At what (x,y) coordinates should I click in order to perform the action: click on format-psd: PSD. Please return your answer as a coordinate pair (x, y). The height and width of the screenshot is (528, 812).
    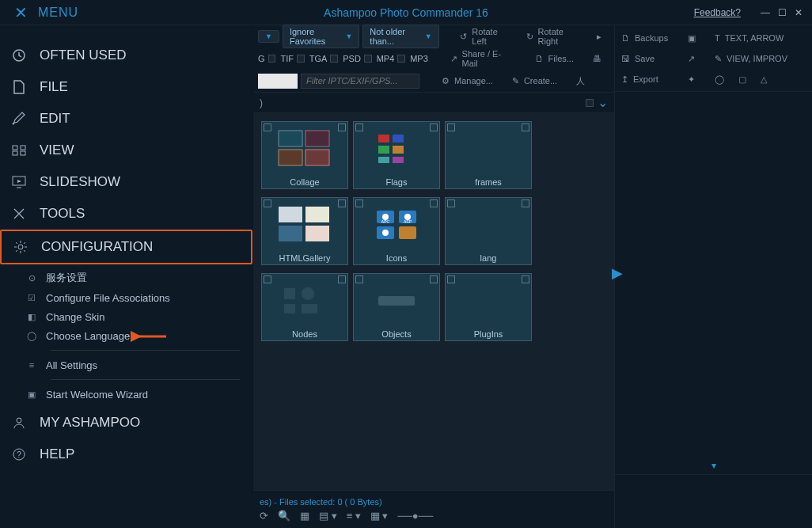
    Looking at the image, I should click on (351, 59).